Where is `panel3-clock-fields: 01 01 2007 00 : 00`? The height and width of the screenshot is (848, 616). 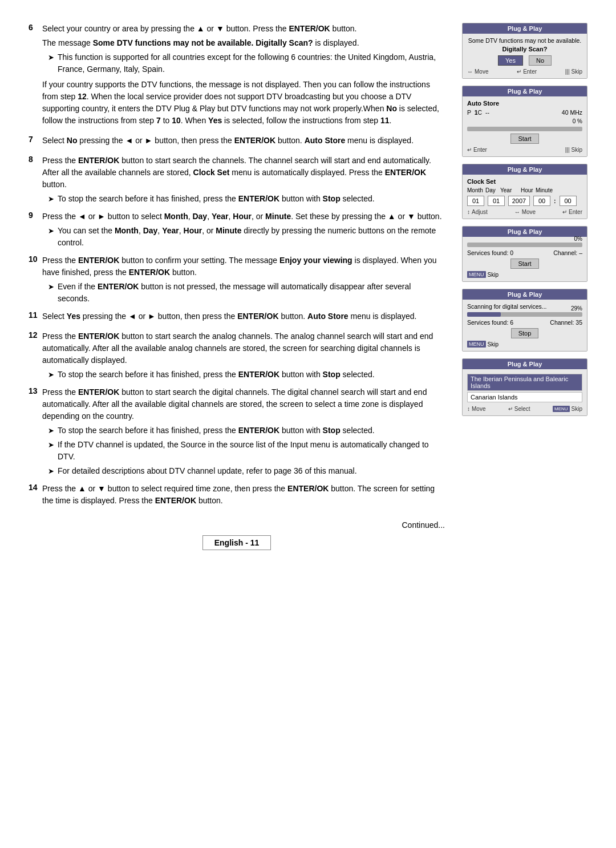 panel3-clock-fields: 01 01 2007 00 : 00 is located at coordinates (525, 201).